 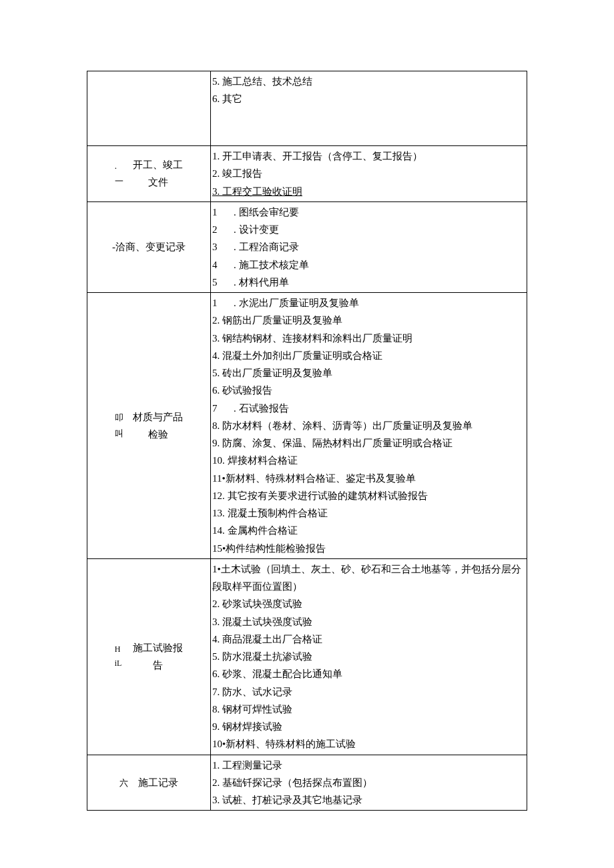 I want to click on list-item: 13. 混凝土预制构件合格证, so click(x=368, y=513).